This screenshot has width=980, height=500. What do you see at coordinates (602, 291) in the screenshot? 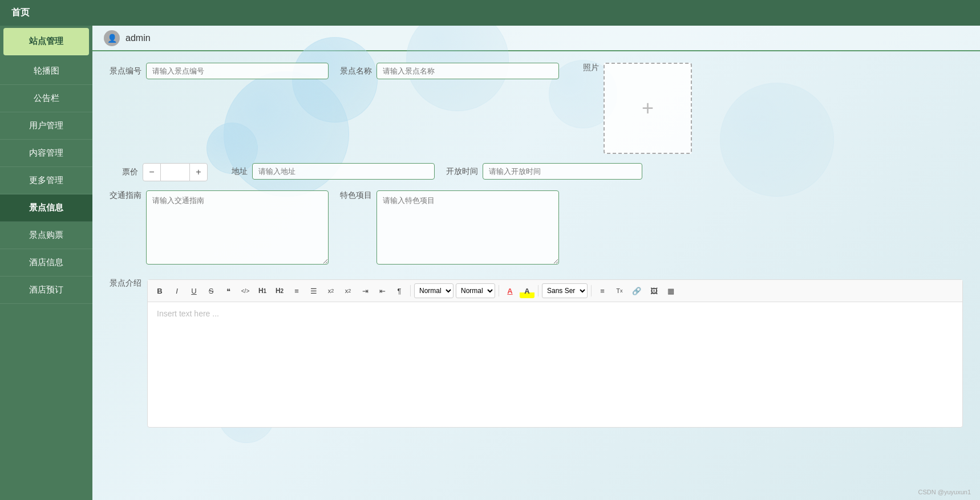
I see `toolbar-align-button: ≡` at bounding box center [602, 291].